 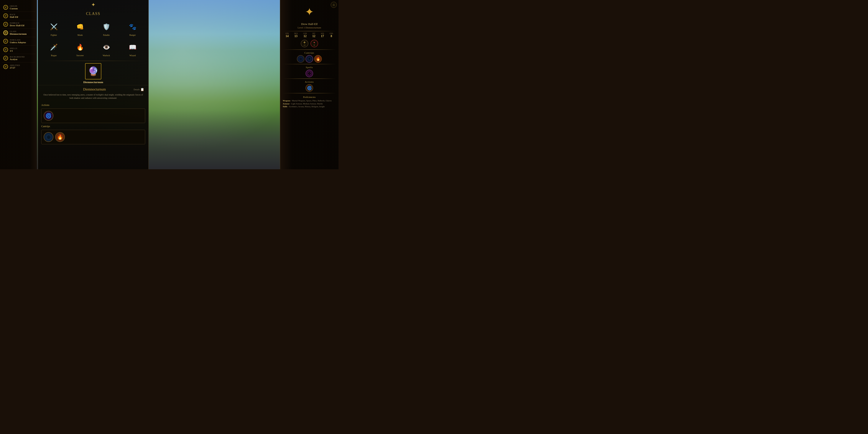 I want to click on class-panel-header-icon: ✦, so click(x=93, y=4).